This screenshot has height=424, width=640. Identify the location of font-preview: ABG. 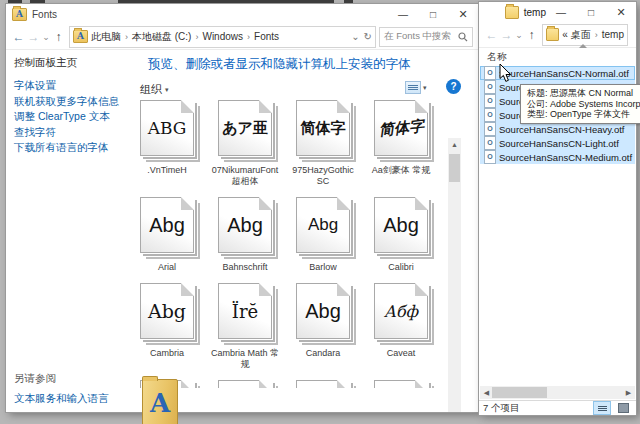
(168, 128).